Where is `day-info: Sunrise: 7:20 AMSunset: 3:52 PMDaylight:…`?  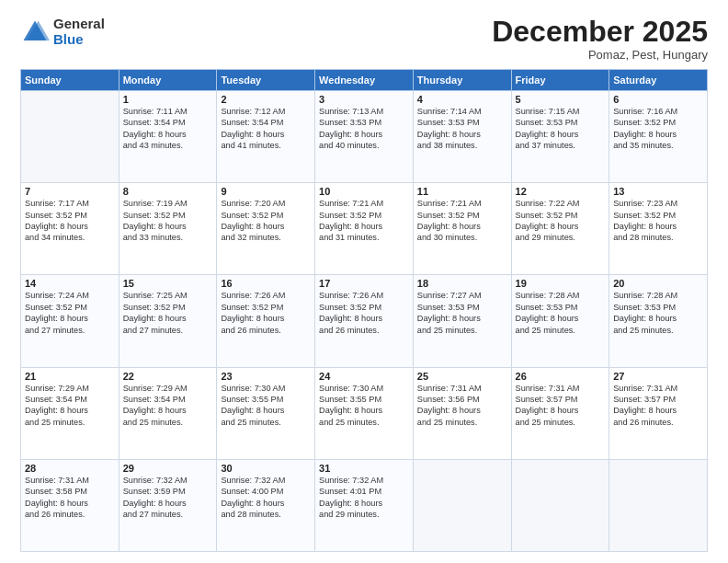
day-info: Sunrise: 7:20 AMSunset: 3:52 PMDaylight:… is located at coordinates (266, 221).